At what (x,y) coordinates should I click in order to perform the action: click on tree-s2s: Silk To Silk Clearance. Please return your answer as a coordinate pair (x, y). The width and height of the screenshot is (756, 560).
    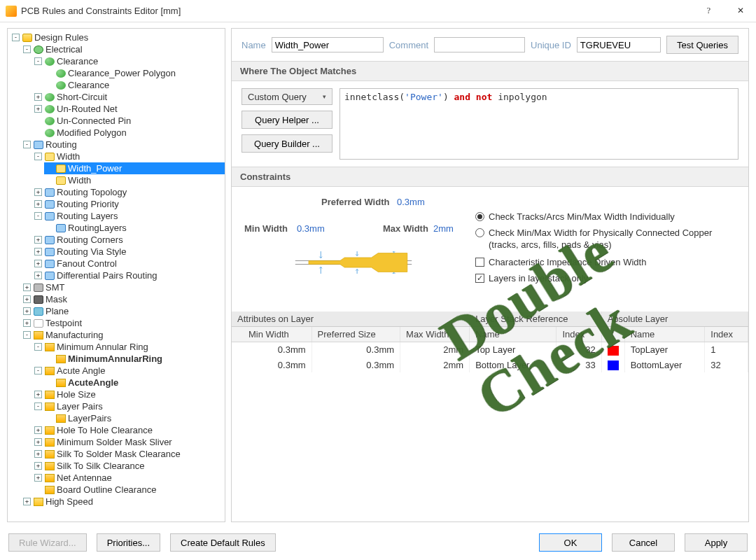
    Looking at the image, I should click on (101, 466).